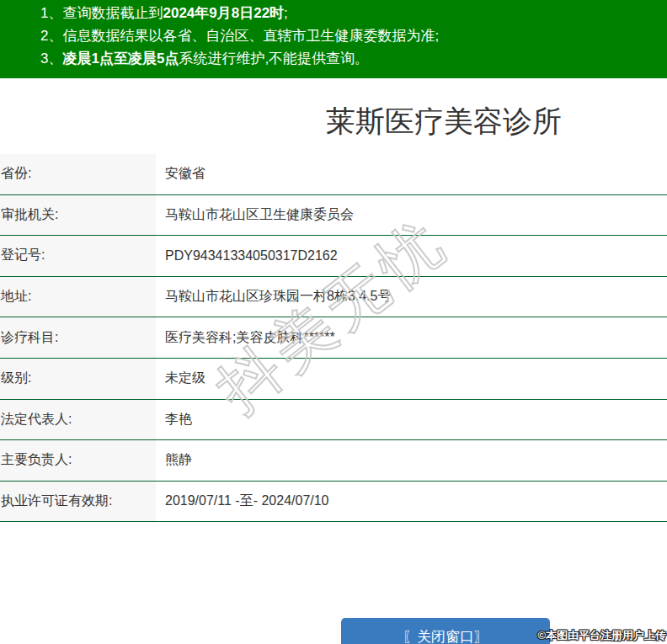  Describe the element at coordinates (77, 297) in the screenshot. I see `row-label: 地址:` at that location.